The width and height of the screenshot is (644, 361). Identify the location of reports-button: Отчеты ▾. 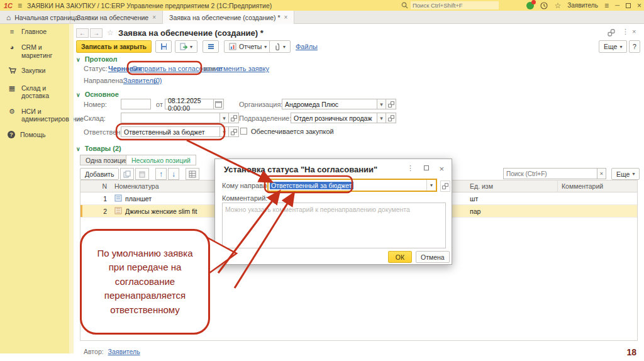
(248, 47).